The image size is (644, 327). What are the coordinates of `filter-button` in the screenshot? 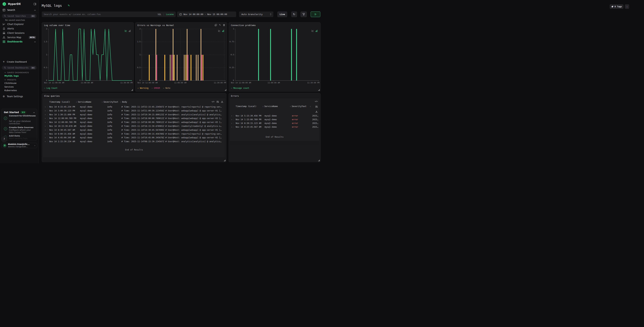 It's located at (304, 14).